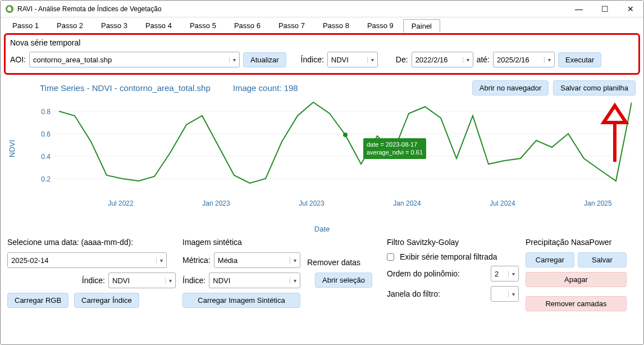 Image resolution: width=644 pixels, height=345 pixels. What do you see at coordinates (46, 179) in the screenshot?
I see `svg-text: 0.2` at bounding box center [46, 179].